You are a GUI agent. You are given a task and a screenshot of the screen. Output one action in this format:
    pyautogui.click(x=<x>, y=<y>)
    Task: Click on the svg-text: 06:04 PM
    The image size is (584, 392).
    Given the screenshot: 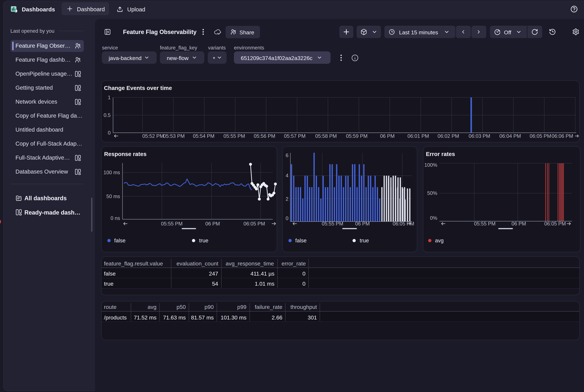 What is the action you would take?
    pyautogui.click(x=510, y=136)
    